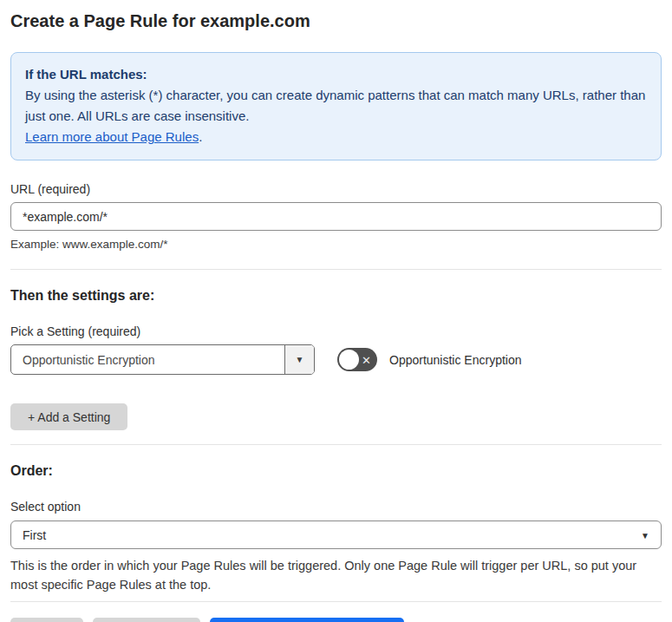  Describe the element at coordinates (336, 507) in the screenshot. I see `select-option-label: Select option` at that location.